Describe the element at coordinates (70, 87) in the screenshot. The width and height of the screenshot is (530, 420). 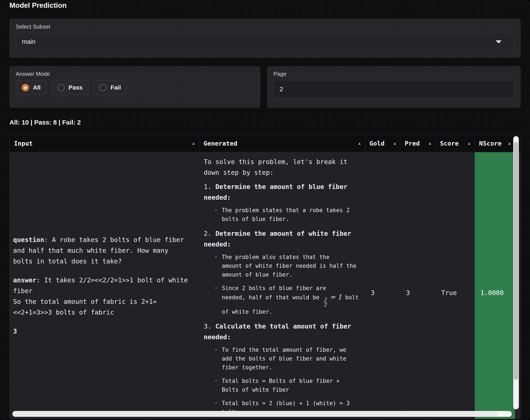
I see `radio-option-pass: Pass` at that location.